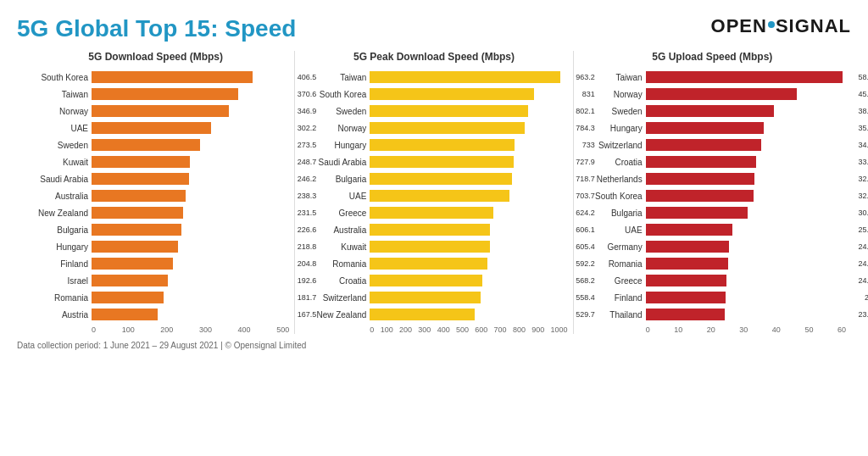 The width and height of the screenshot is (868, 456). What do you see at coordinates (712, 247) in the screenshot?
I see `bar-row: Germany24.9` at bounding box center [712, 247].